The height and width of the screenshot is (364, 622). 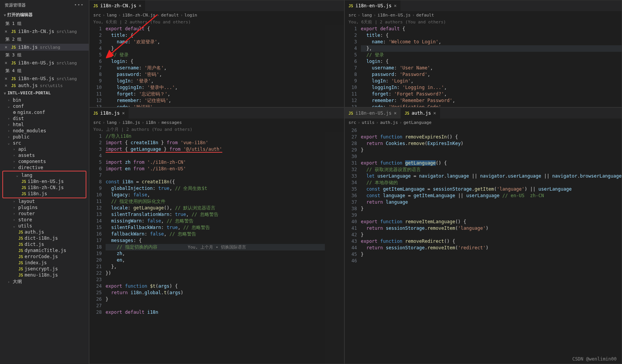 What do you see at coordinates (45, 119) in the screenshot?
I see `folder-item: ›dist` at bounding box center [45, 119].